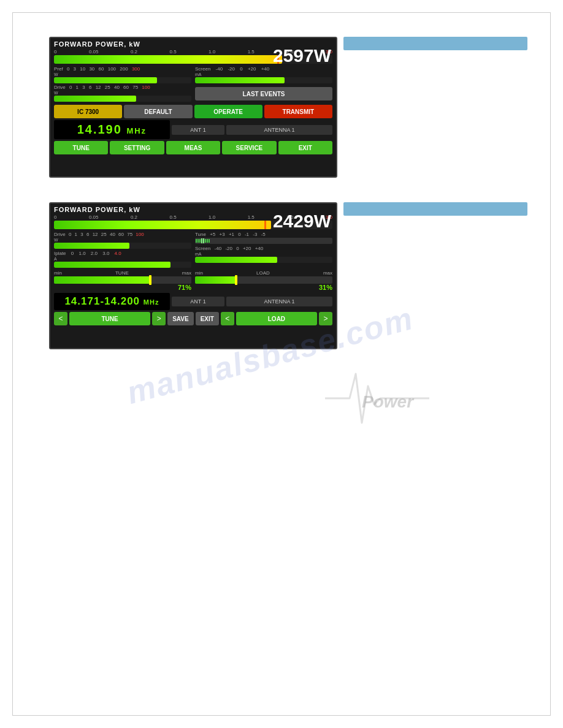 Image resolution: width=563 pixels, height=728 pixels. Describe the element at coordinates (277, 319) in the screenshot. I see `s2-load-button: LOAD` at that location.